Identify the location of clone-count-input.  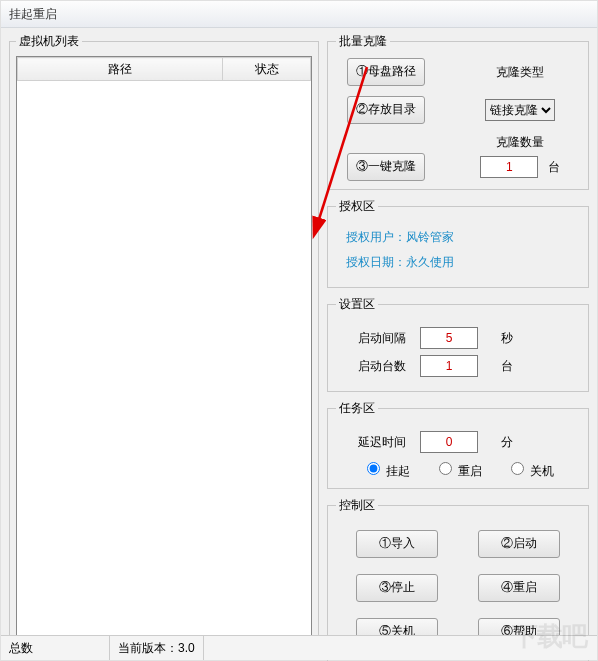
(509, 167).